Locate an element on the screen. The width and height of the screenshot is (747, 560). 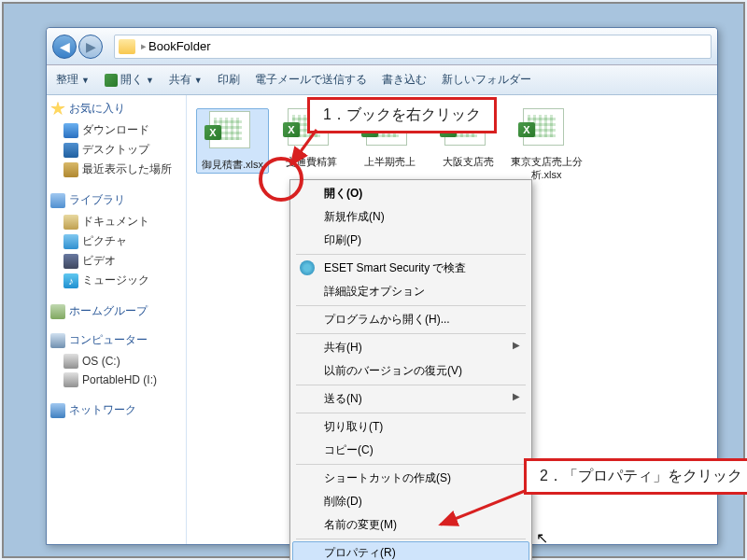
ctx-adv-options: 詳細設定オプション is located at coordinates (411, 291).